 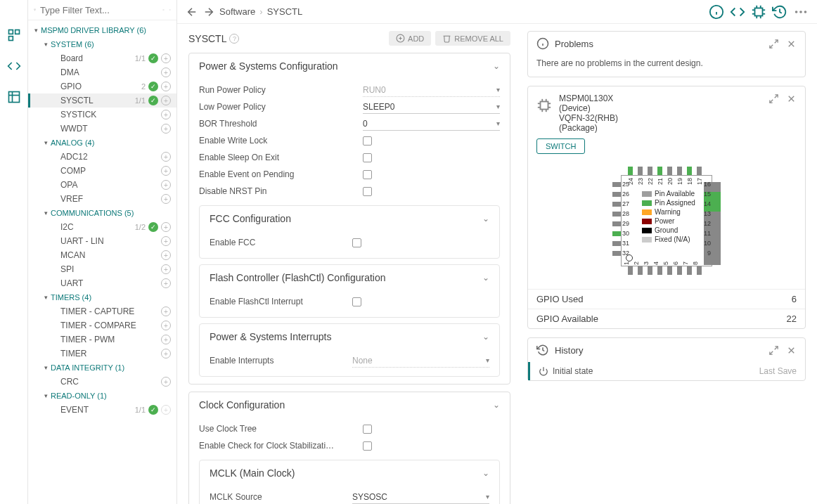 What do you see at coordinates (103, 410) in the screenshot?
I see `tree-row: EVENT1/1✓+` at bounding box center [103, 410].